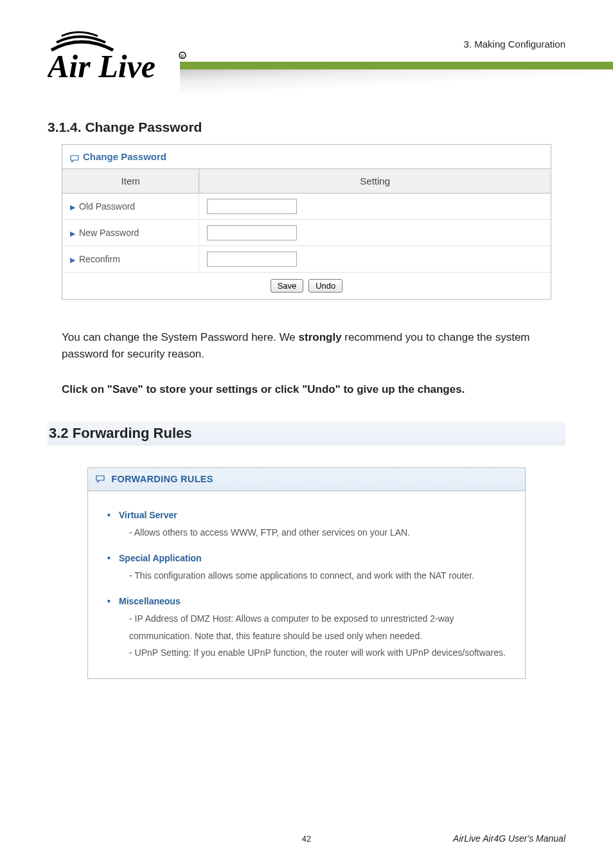  Describe the element at coordinates (155, 558) in the screenshot. I see `item-title: Special Application` at that location.